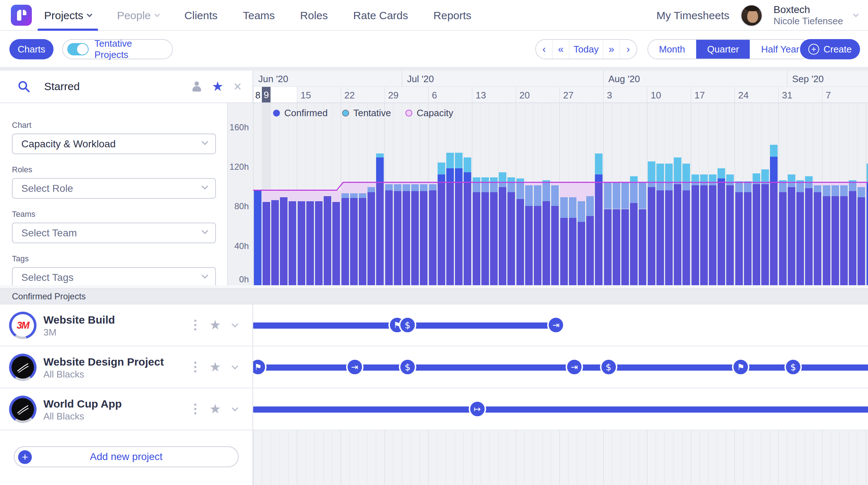 This screenshot has width=868, height=485. I want to click on legend-item-tentative: Tentative, so click(367, 113).